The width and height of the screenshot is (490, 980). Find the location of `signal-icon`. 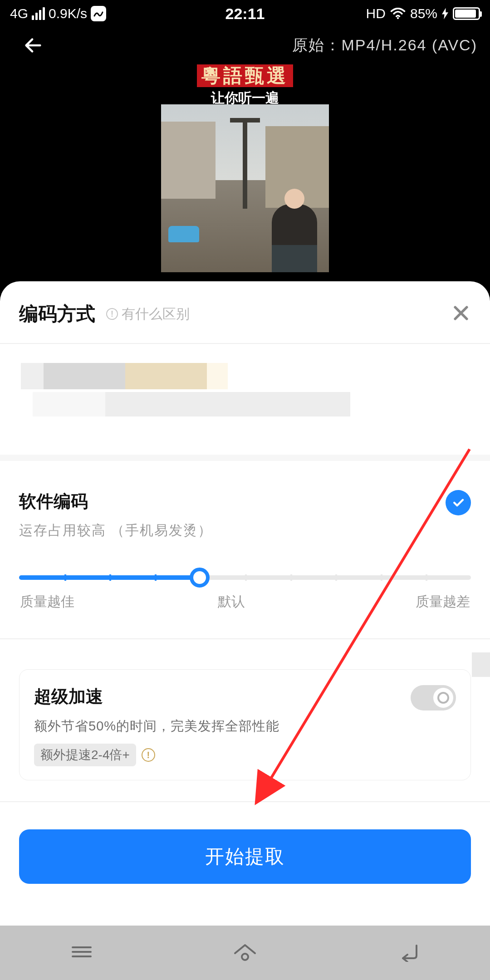

signal-icon is located at coordinates (38, 14).